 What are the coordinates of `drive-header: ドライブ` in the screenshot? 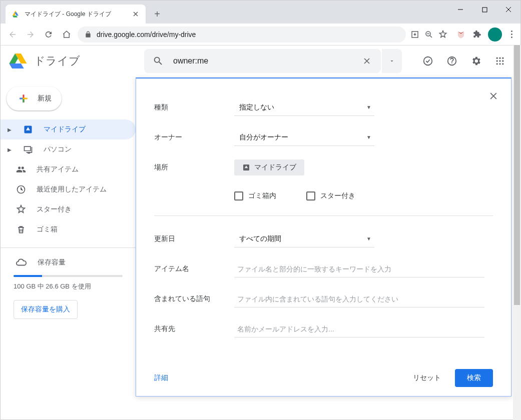 It's located at (259, 61).